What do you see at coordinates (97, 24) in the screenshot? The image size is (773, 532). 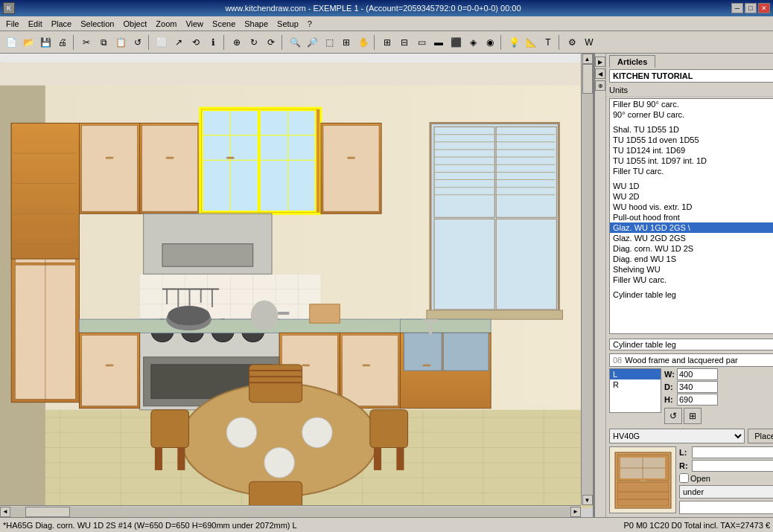 I see `menu-selection: Selection` at bounding box center [97, 24].